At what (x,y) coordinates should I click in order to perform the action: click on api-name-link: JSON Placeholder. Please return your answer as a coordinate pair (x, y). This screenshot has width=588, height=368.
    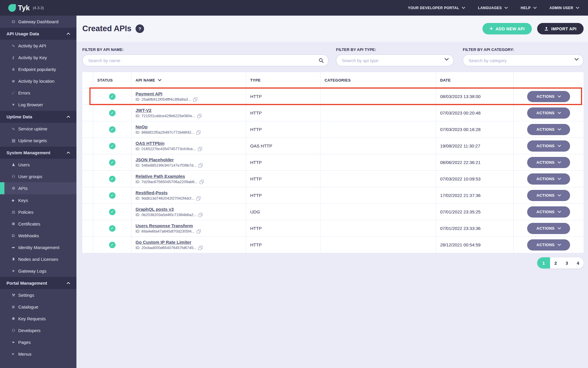
    Looking at the image, I should click on (155, 160).